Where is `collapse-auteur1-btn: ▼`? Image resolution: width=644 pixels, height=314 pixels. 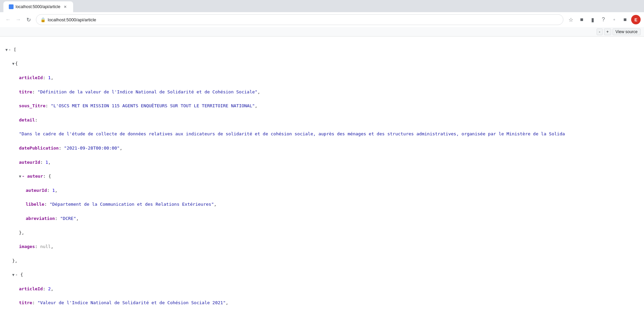
collapse-auteur1-btn: ▼ is located at coordinates (20, 177).